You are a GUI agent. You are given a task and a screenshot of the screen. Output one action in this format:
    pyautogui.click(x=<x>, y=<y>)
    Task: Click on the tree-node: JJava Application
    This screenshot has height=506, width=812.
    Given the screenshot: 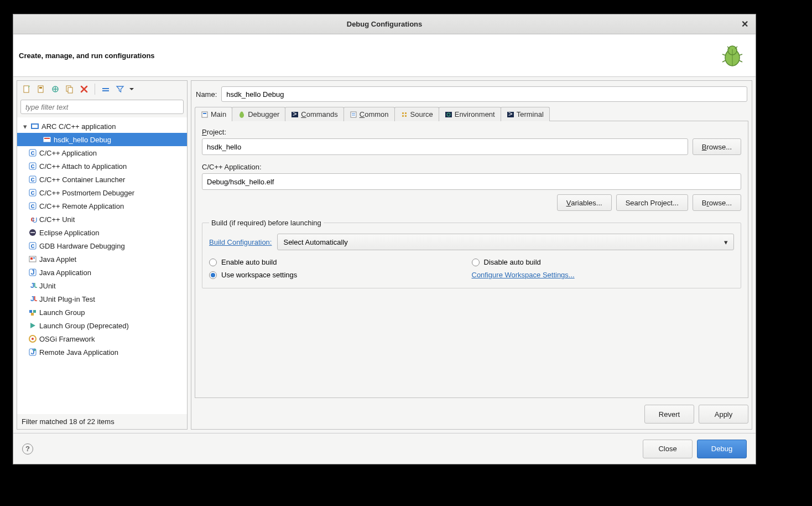 What is the action you would take?
    pyautogui.click(x=102, y=272)
    